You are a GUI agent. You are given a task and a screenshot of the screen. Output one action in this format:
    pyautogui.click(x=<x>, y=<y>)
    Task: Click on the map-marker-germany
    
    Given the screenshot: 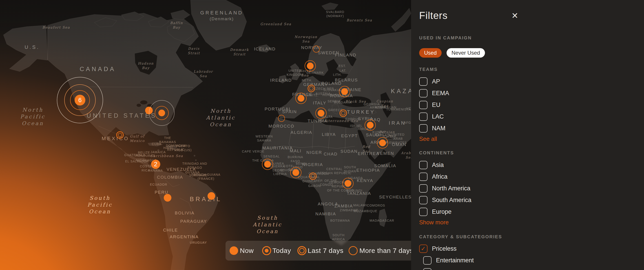 What is the action you would take?
    pyautogui.click(x=312, y=89)
    